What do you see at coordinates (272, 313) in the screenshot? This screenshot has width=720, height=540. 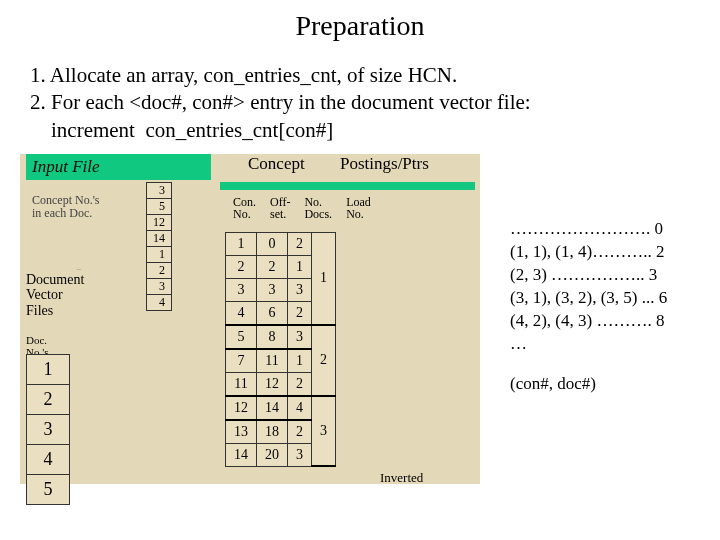 I see `cell: 6` at bounding box center [272, 313].